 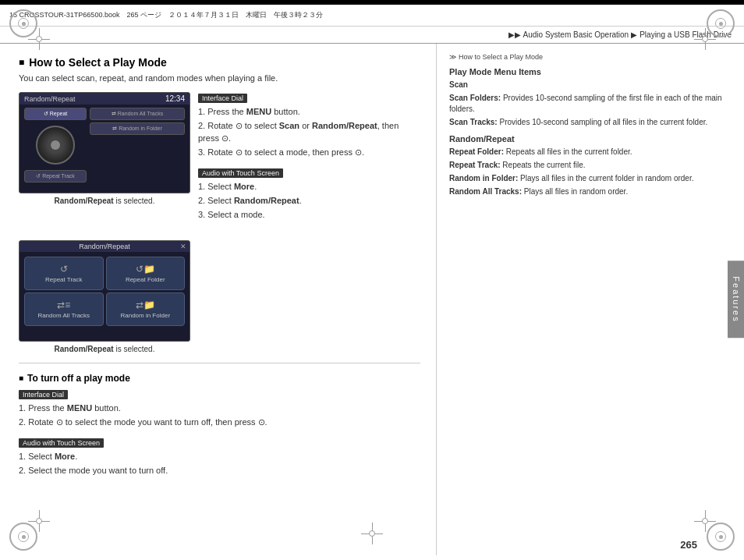 What do you see at coordinates (345, 126) in the screenshot?
I see `step2-bold2: Random/Repeat` at bounding box center [345, 126].